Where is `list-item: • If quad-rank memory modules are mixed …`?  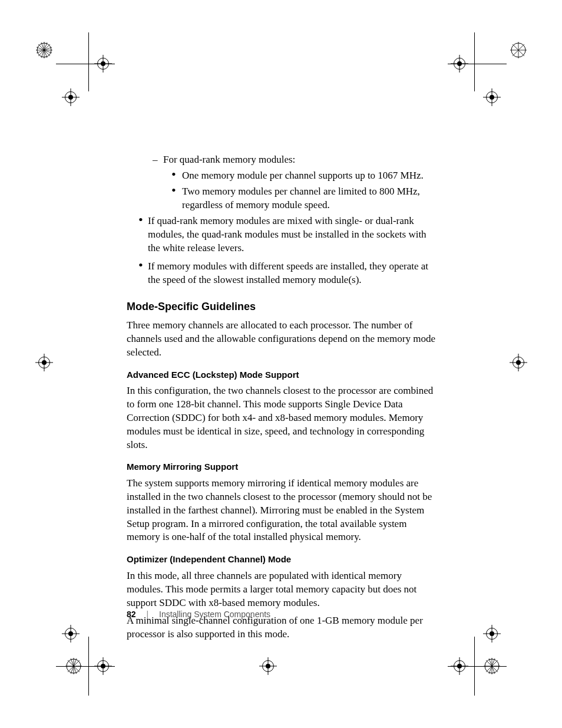 list-item: • If quad-rank memory modules are mixed … is located at coordinates (283, 235).